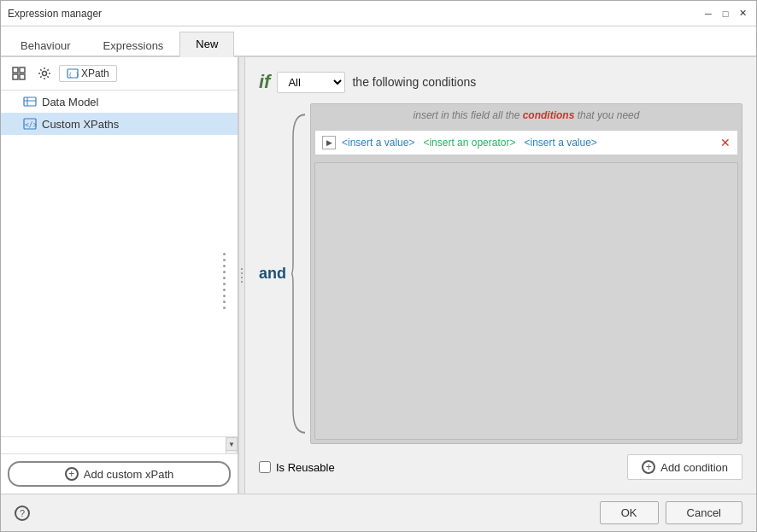 This screenshot has width=757, height=532. I want to click on tab-new: New, so click(207, 44).